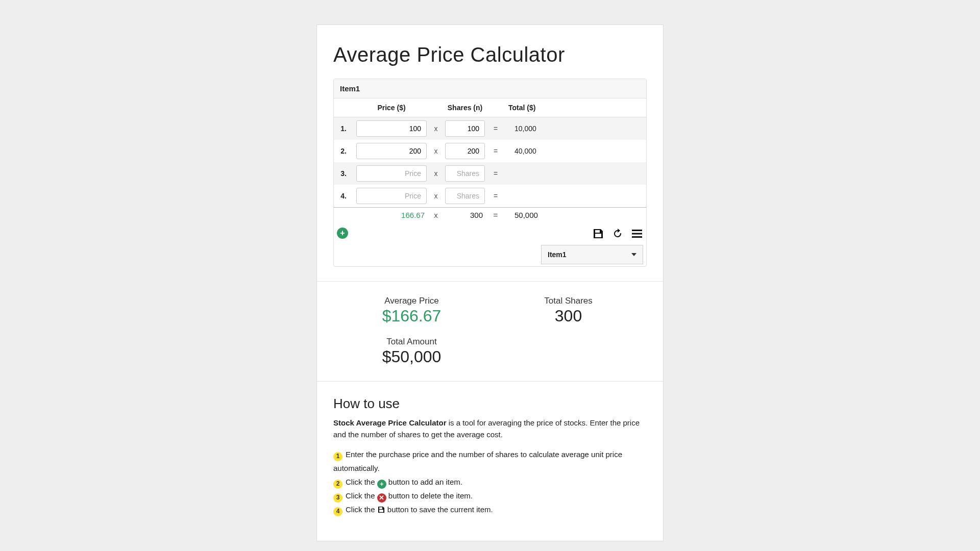 The image size is (980, 551). Describe the element at coordinates (490, 89) in the screenshot. I see `card-header: Item1` at that location.